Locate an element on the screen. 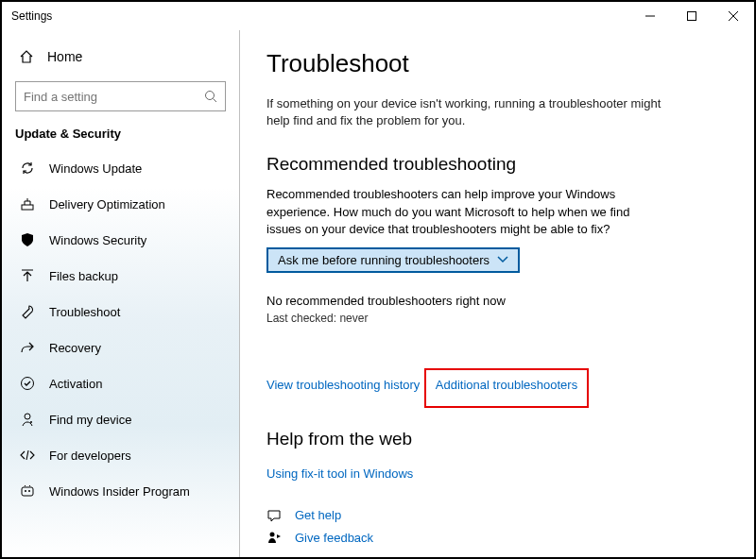 The height and width of the screenshot is (559, 756). home-icon is located at coordinates (26, 57).